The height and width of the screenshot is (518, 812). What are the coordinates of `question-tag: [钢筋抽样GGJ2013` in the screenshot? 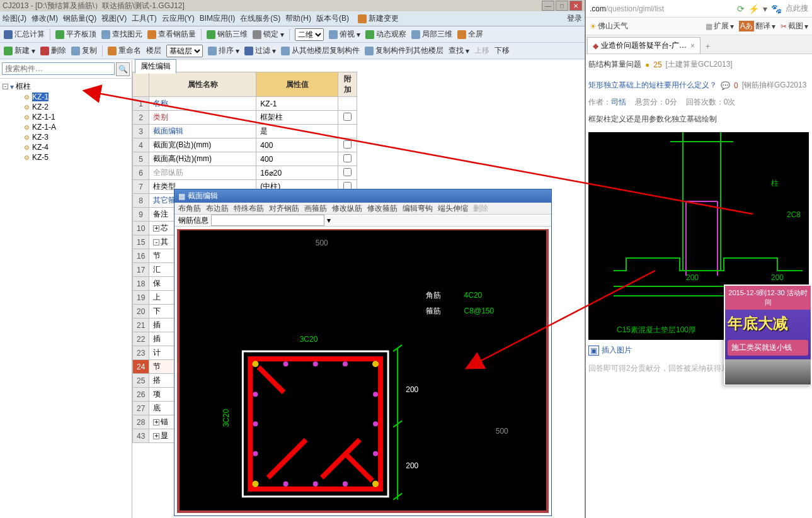 It's located at (775, 86).